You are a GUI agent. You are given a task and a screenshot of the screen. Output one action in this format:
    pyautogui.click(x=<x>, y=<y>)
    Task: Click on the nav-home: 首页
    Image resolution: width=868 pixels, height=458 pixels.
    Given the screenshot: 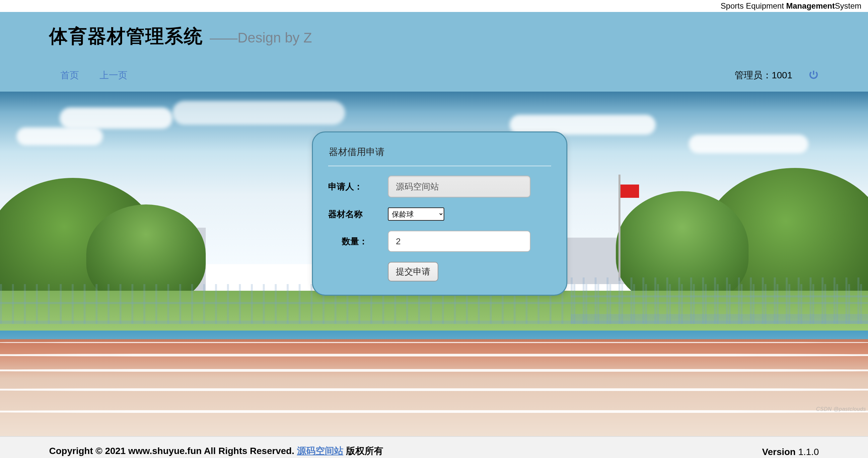 What is the action you would take?
    pyautogui.click(x=69, y=75)
    